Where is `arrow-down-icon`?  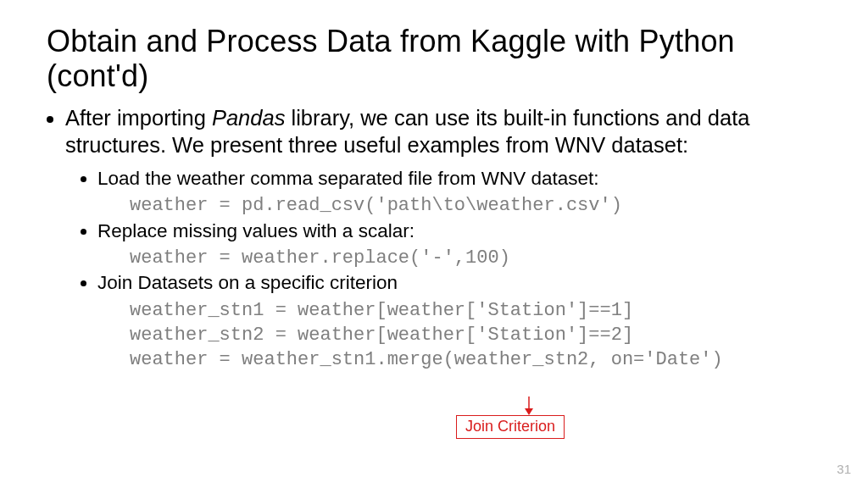 arrow-down-icon is located at coordinates (529, 407).